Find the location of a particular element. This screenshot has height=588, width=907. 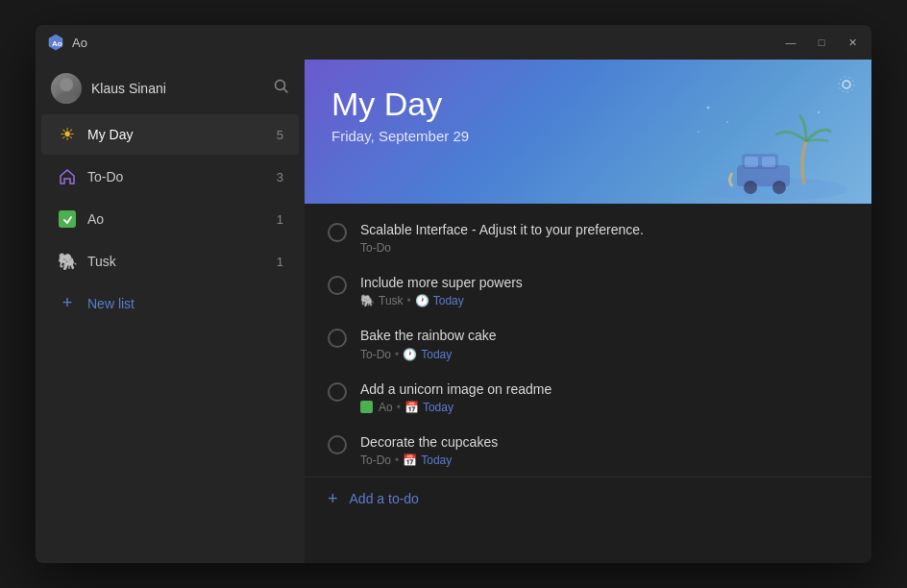

task-meta: To-Do • 🕐 Today is located at coordinates (604, 355).